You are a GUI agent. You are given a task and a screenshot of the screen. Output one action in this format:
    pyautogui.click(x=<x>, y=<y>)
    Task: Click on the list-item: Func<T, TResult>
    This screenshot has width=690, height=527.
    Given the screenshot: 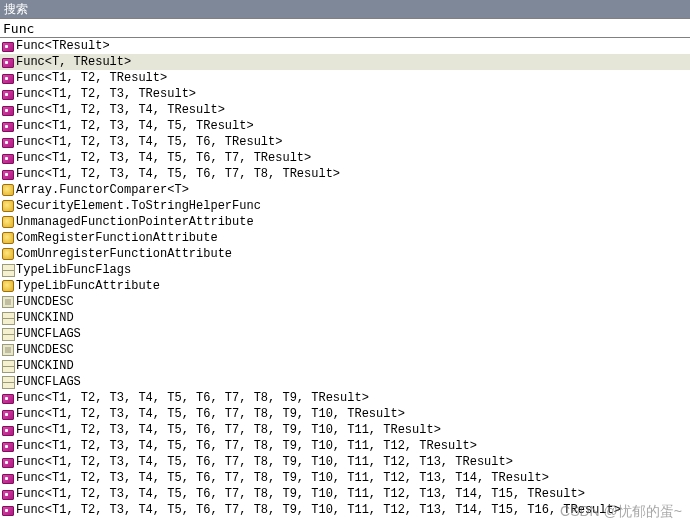 What is the action you would take?
    pyautogui.click(x=345, y=62)
    